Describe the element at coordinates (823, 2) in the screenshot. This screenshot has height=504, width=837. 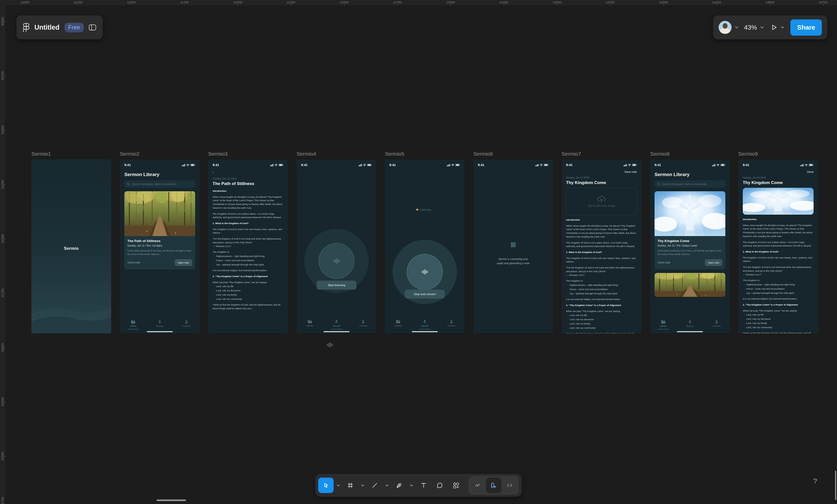
I see `ruler-tick-label: 14750` at that location.